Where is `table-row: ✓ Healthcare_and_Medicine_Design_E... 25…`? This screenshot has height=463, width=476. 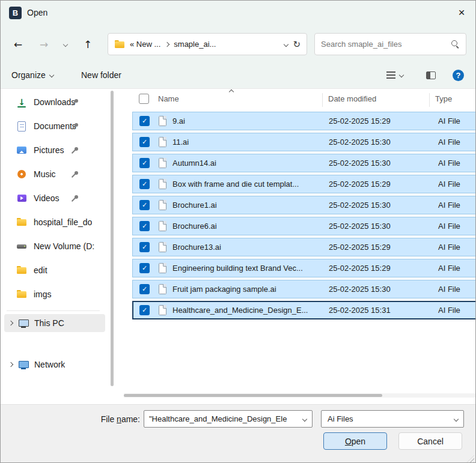
table-row: ✓ Healthcare_and_Medicine_Design_E... 25… is located at coordinates (304, 310).